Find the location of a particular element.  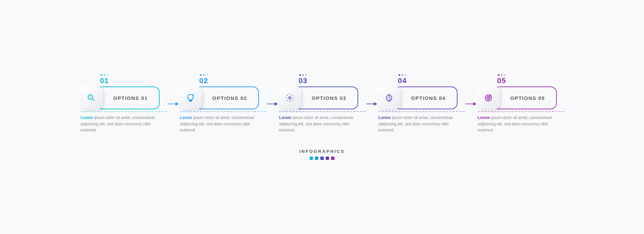

step-box-1: OPTIONS 01 is located at coordinates (128, 98).